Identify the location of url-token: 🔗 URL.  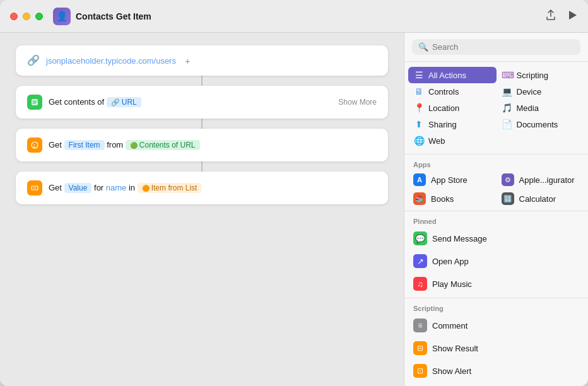
(124, 102).